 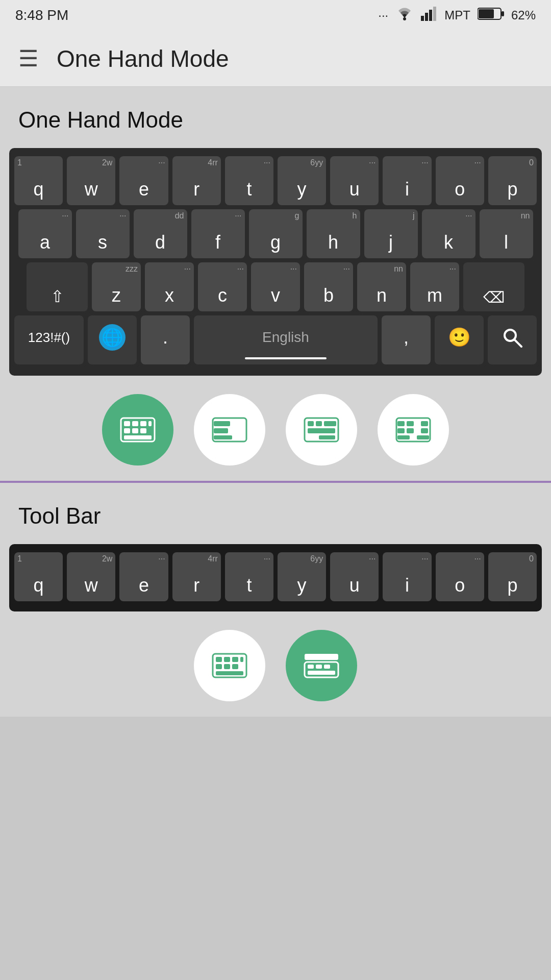 I want to click on toolbar-keyboard-row-1: 1q 2ww ···e 4rrr ···t 6yyy ···u ···i ···…, so click(x=276, y=577).